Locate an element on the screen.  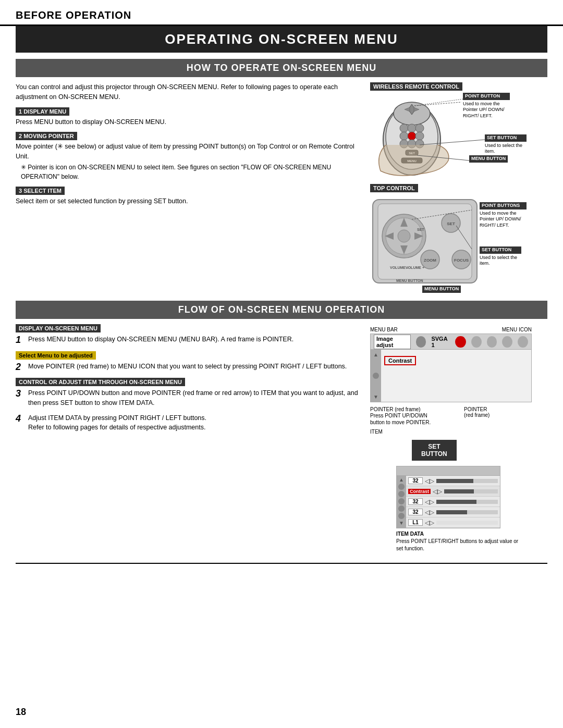
main-title: OPERATING ON-SCREEN MENU is located at coordinates (282, 40).